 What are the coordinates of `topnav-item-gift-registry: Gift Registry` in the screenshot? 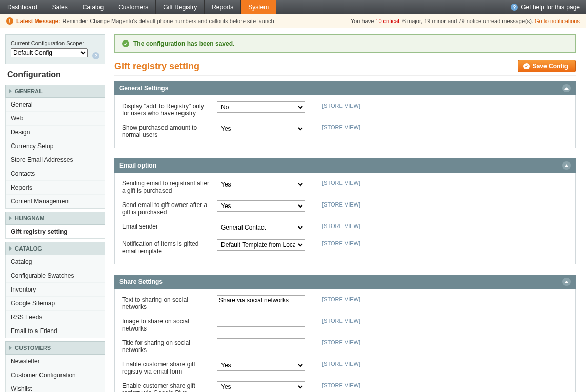 It's located at (180, 7).